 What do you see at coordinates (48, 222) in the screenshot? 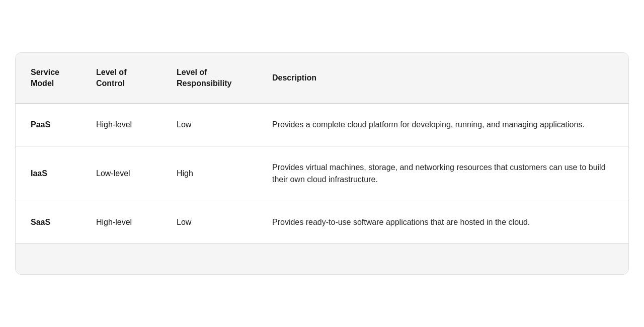
I see `cell-service-model-saas: SaaS` at bounding box center [48, 222].